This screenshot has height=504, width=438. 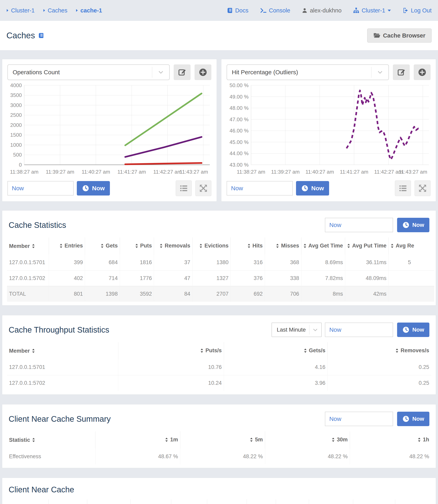 I want to click on table-total-row: TOTAL801139835928427076927068ms42ms, so click(x=220, y=294).